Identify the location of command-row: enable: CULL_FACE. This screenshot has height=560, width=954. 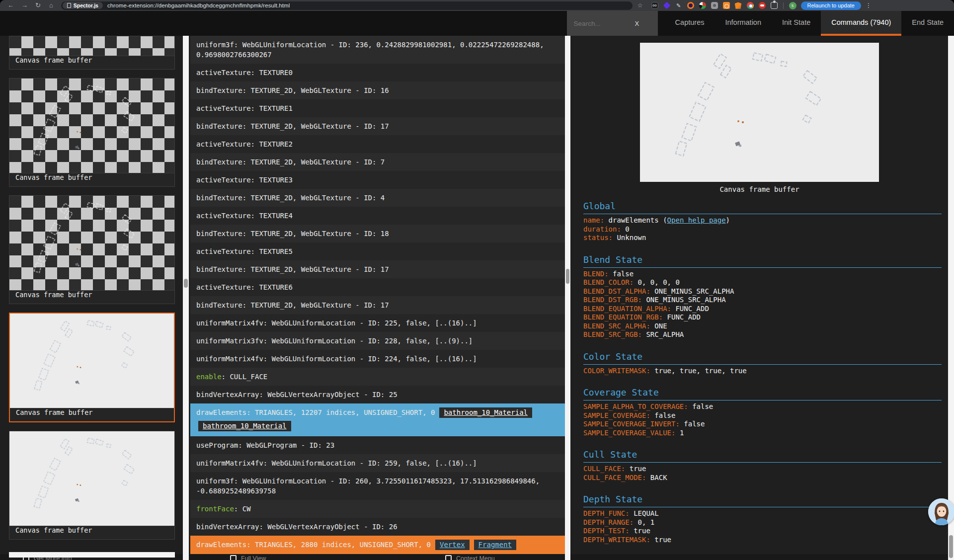
(378, 377).